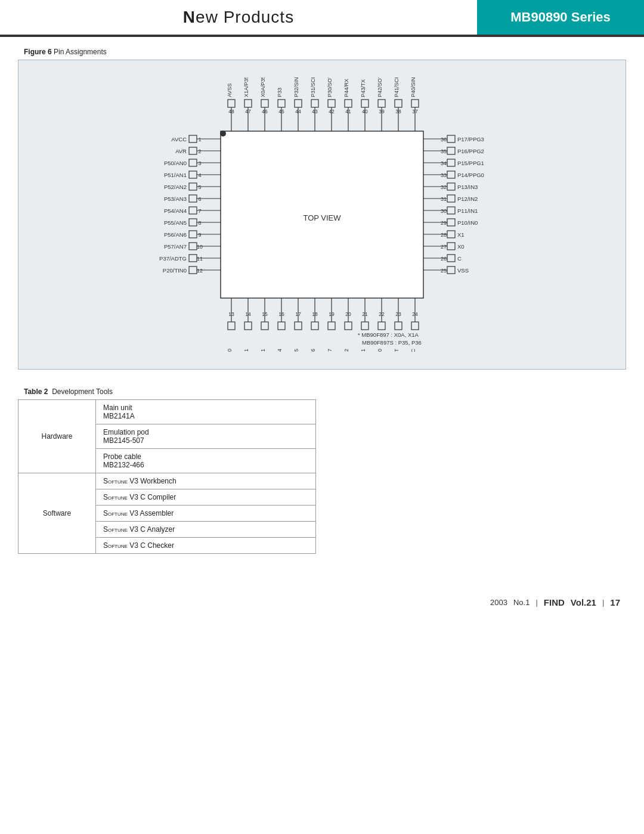 Image resolution: width=644 pixels, height=834 pixels. Describe the element at coordinates (398, 314) in the screenshot. I see `svg-text: 23` at that location.